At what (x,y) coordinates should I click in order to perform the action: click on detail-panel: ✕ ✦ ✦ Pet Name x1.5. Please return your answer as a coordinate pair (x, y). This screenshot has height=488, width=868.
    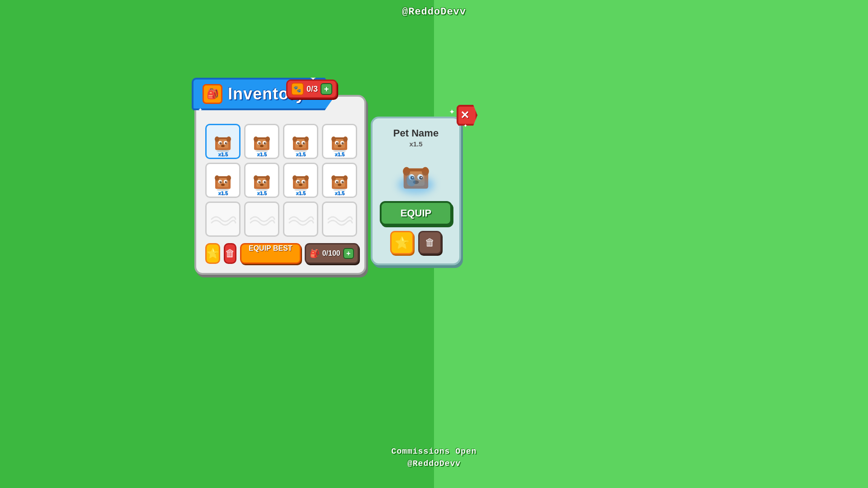
    Looking at the image, I should click on (416, 191).